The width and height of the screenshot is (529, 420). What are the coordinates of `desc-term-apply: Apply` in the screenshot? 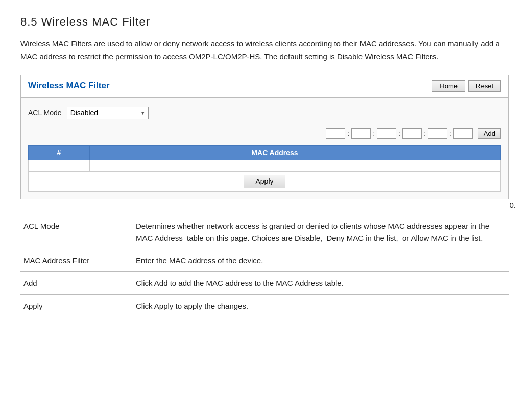 It's located at (77, 306).